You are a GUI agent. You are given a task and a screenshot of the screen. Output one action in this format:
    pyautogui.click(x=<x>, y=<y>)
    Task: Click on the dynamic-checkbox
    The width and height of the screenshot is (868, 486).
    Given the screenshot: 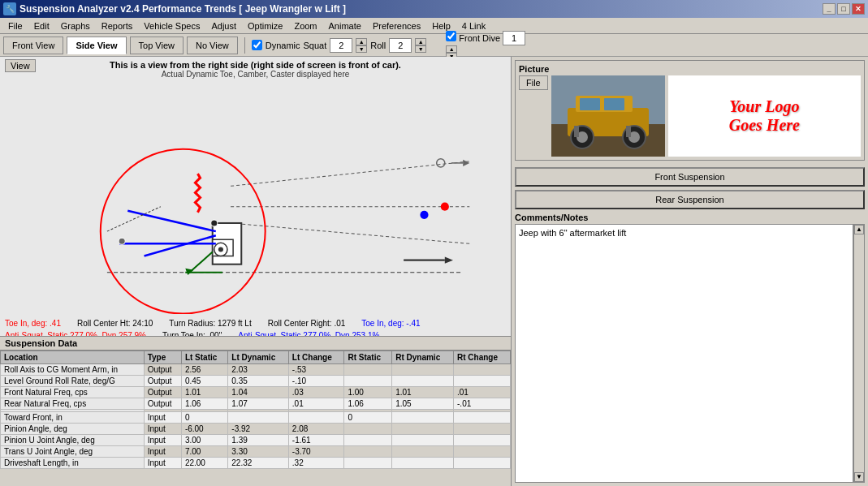 What is the action you would take?
    pyautogui.click(x=257, y=45)
    